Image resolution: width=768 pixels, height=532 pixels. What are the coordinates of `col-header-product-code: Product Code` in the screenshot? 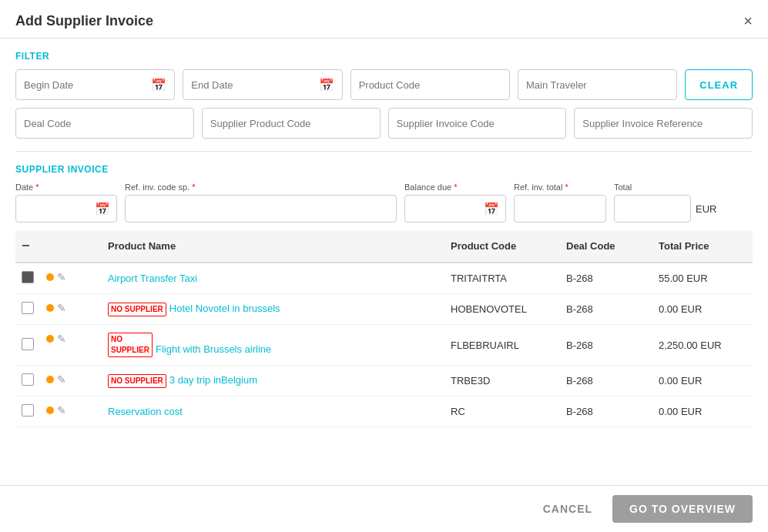 It's located at (502, 246).